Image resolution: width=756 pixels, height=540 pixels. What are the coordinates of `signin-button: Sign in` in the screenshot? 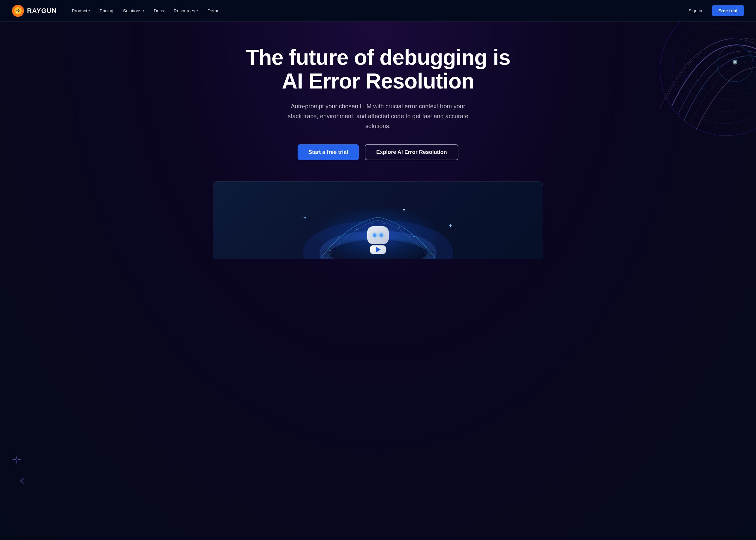 It's located at (695, 11).